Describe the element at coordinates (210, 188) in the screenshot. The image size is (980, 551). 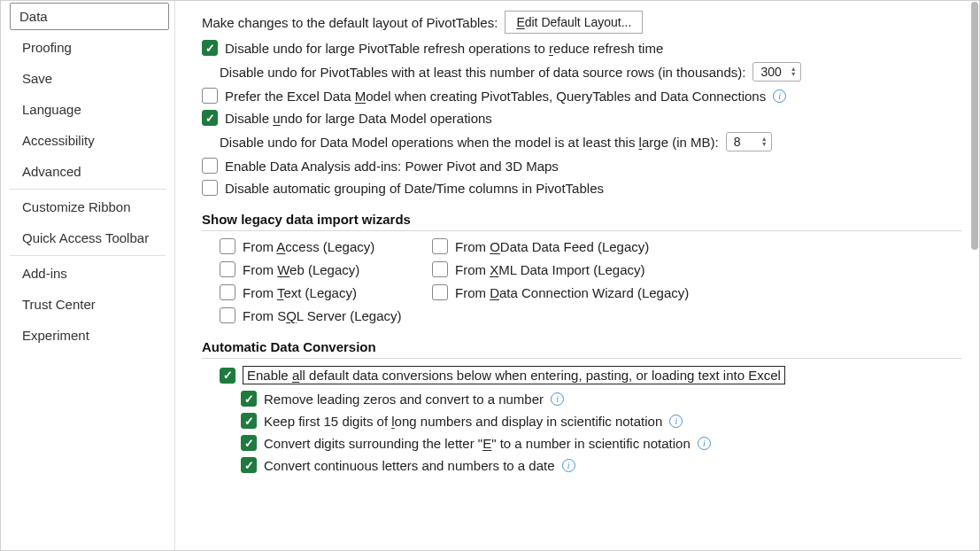
I see `disable-grouping-checkbox` at that location.